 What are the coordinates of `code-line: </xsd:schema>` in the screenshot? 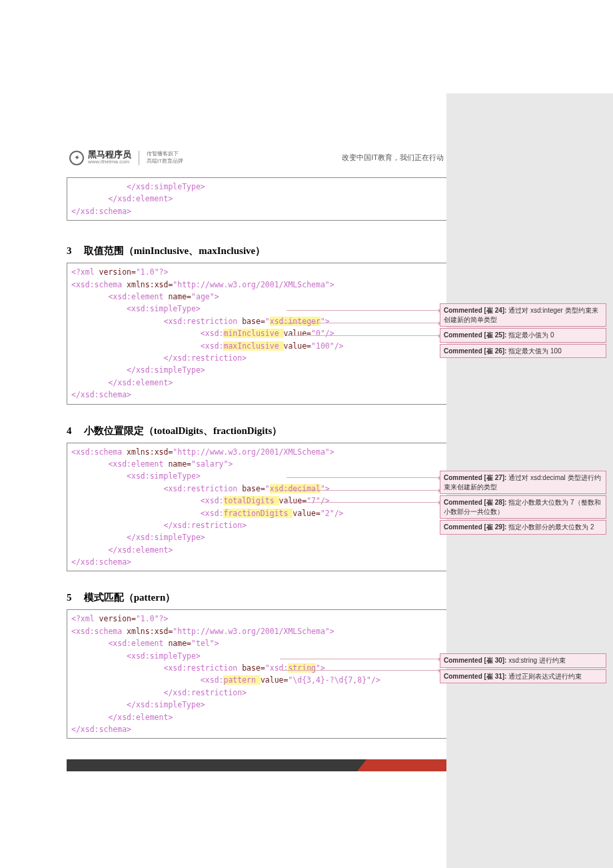 It's located at (101, 211).